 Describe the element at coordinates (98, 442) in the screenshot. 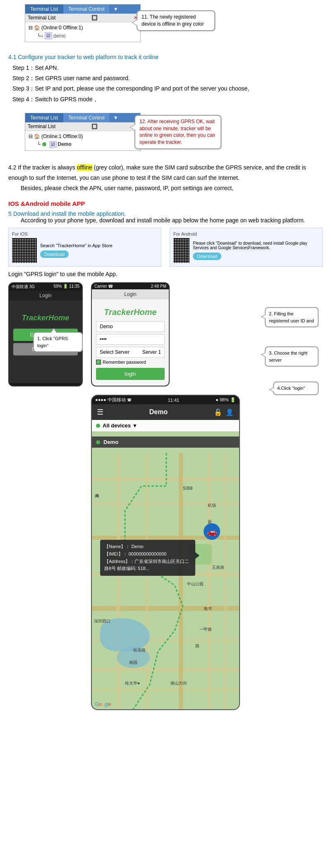

I see `demo-status-dot` at that location.